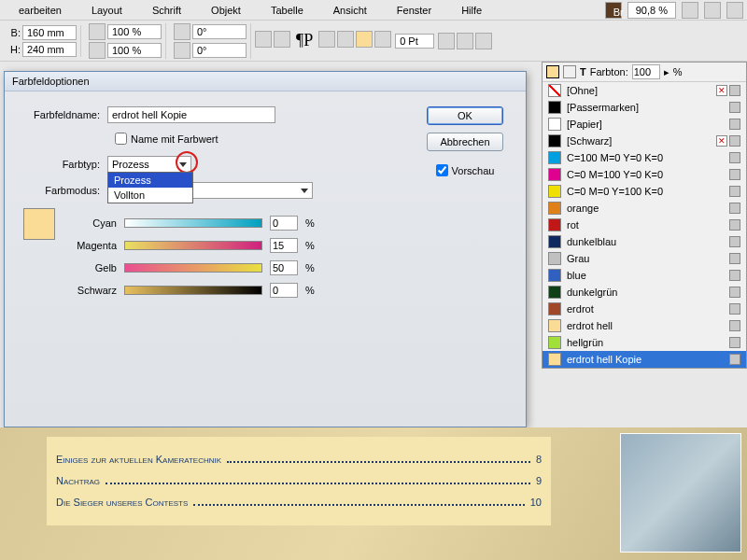 The image size is (747, 560). What do you see at coordinates (166, 10) in the screenshot?
I see `menu-schrift: Schrift` at bounding box center [166, 10].